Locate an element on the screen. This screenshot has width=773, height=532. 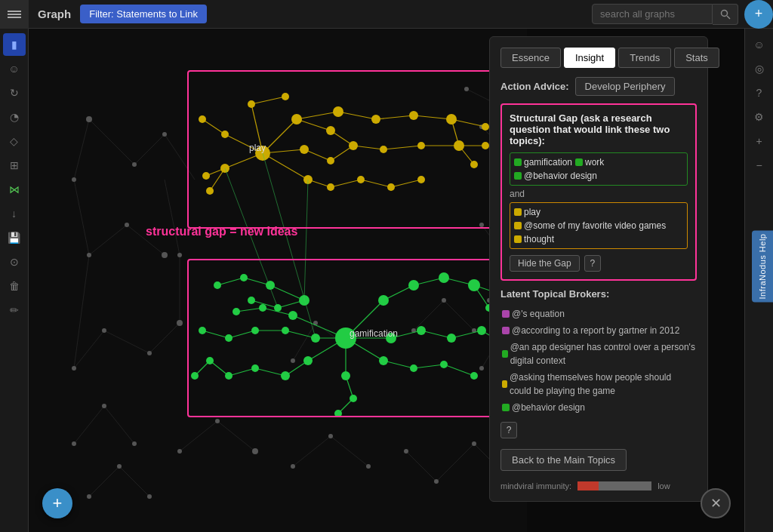
ltb-dot5 is located at coordinates (506, 407).